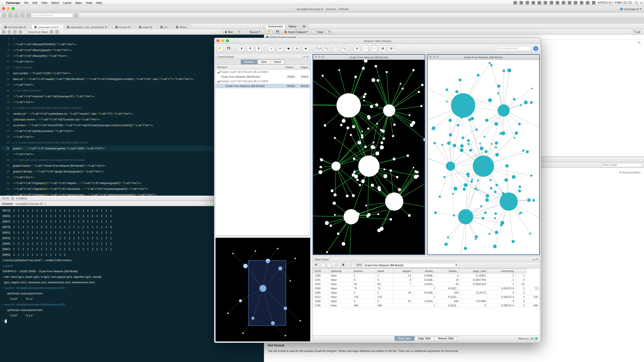 The height and width of the screenshot is (362, 644). I want to click on table-network-select: Scale-Free Network (BA Model)▾, so click(411, 265).